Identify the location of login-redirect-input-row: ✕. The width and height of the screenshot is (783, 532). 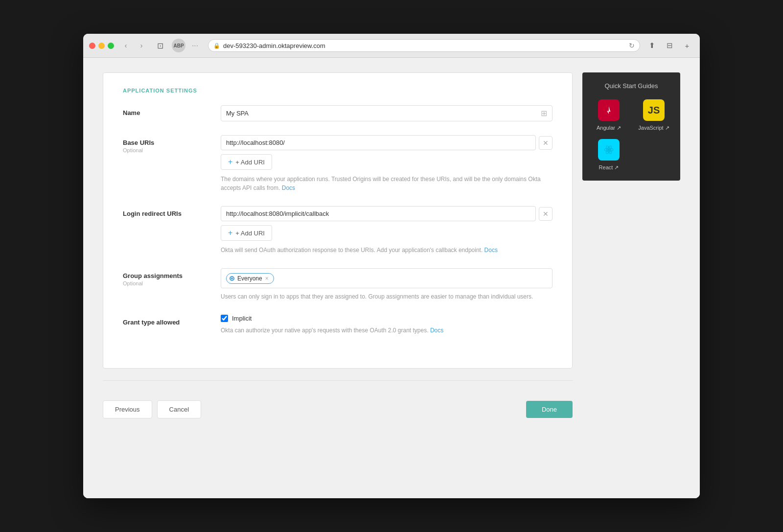
(387, 213).